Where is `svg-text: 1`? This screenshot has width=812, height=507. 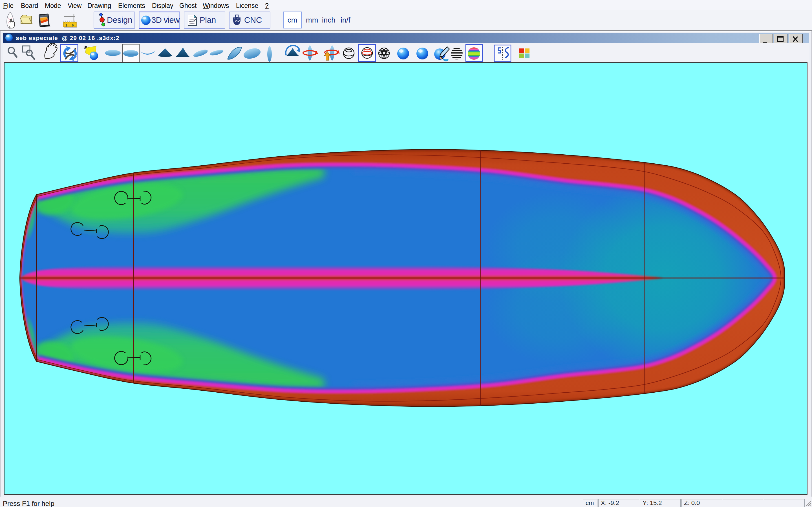 svg-text: 1 is located at coordinates (66, 25).